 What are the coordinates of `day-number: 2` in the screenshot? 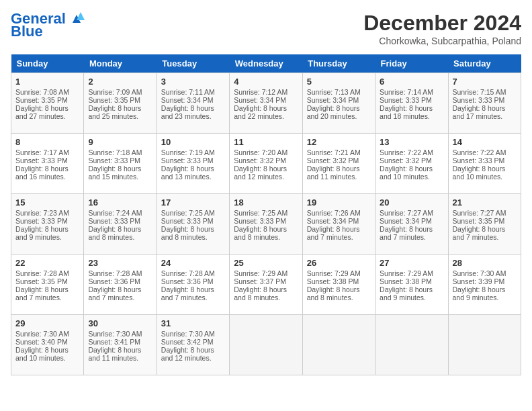 It's located at (120, 82).